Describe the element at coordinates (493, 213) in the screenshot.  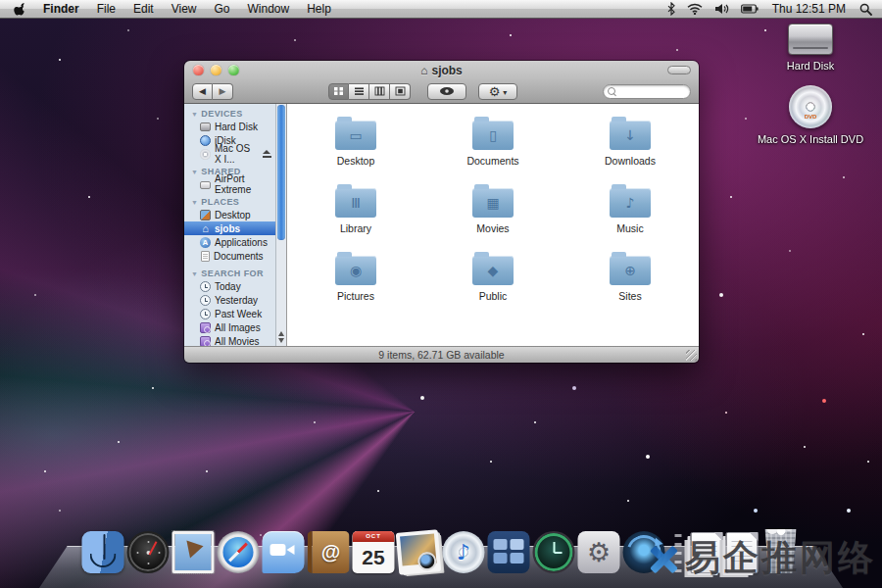
I see `folder-movies: ▦ Movies` at that location.